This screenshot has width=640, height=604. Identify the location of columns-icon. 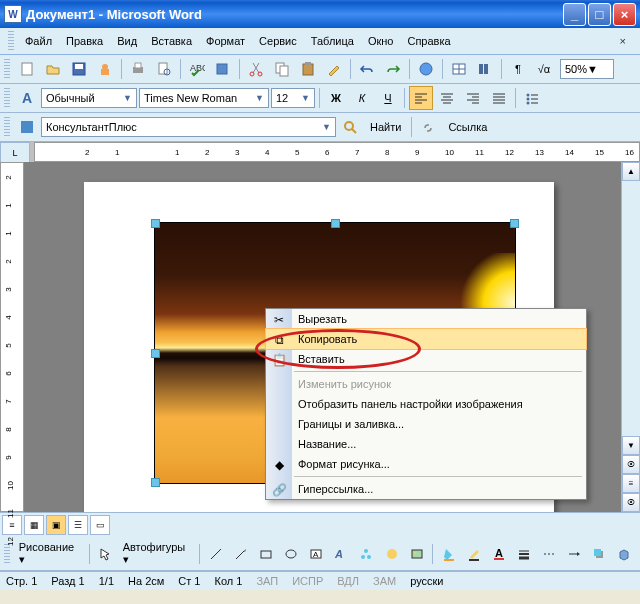
(485, 69).